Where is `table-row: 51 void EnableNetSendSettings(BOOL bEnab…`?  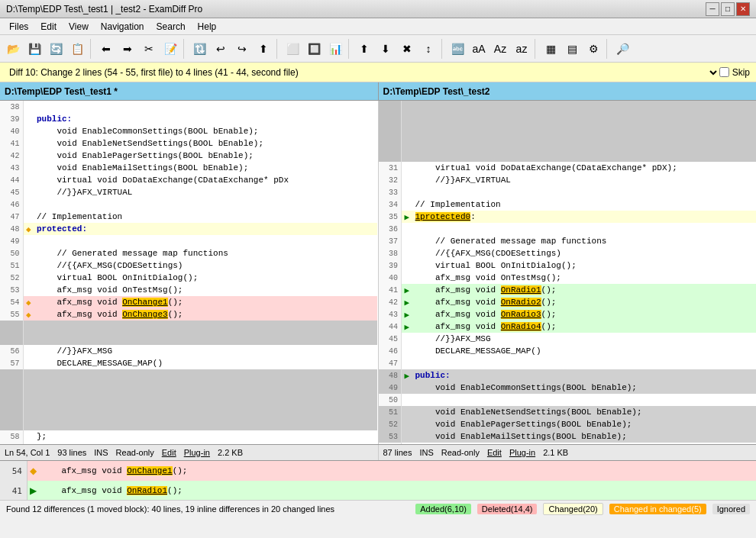 table-row: 51 void EnableNetSendSettings(BOOL bEnab… is located at coordinates (567, 412).